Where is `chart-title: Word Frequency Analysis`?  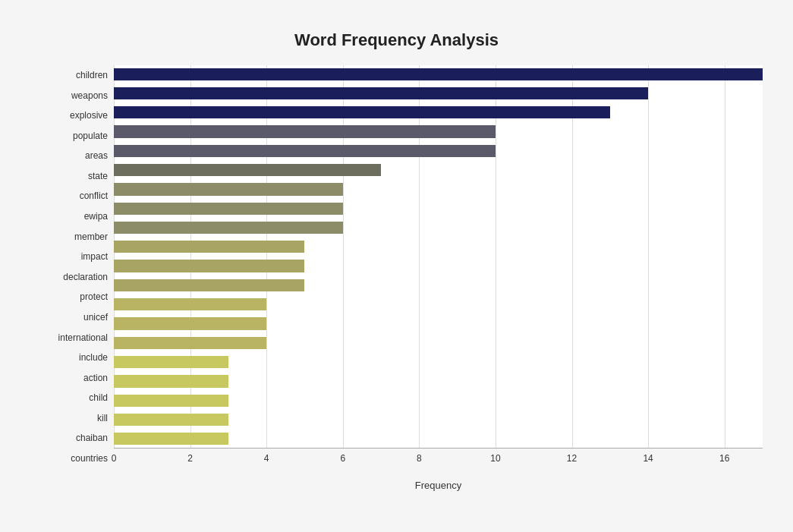 chart-title: Word Frequency Analysis is located at coordinates (396, 40).